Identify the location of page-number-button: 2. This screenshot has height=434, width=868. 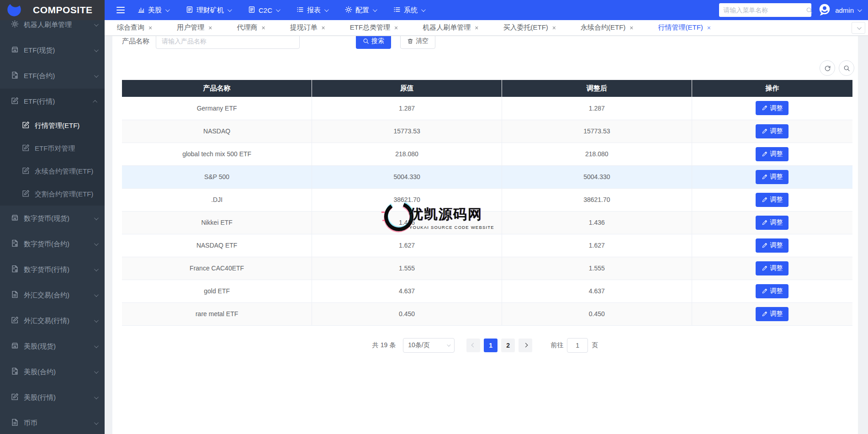
(508, 345).